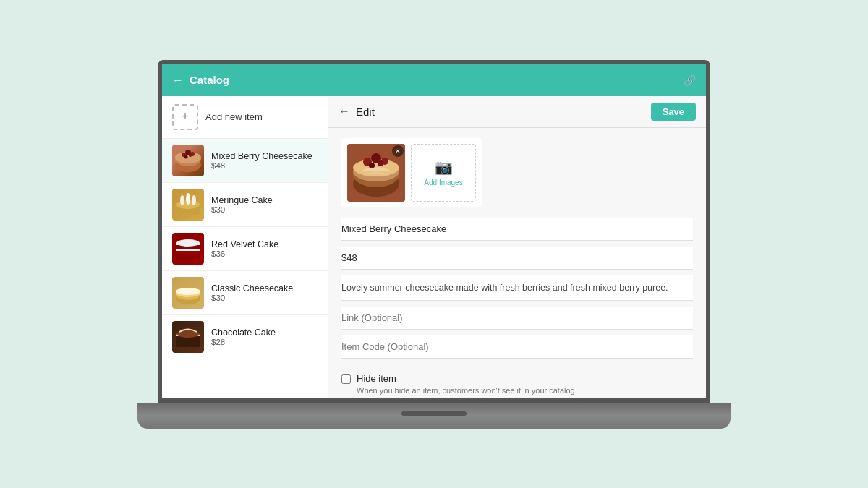 This screenshot has height=488, width=868. Describe the element at coordinates (234, 117) in the screenshot. I see `add-item-label: Add new item` at that location.